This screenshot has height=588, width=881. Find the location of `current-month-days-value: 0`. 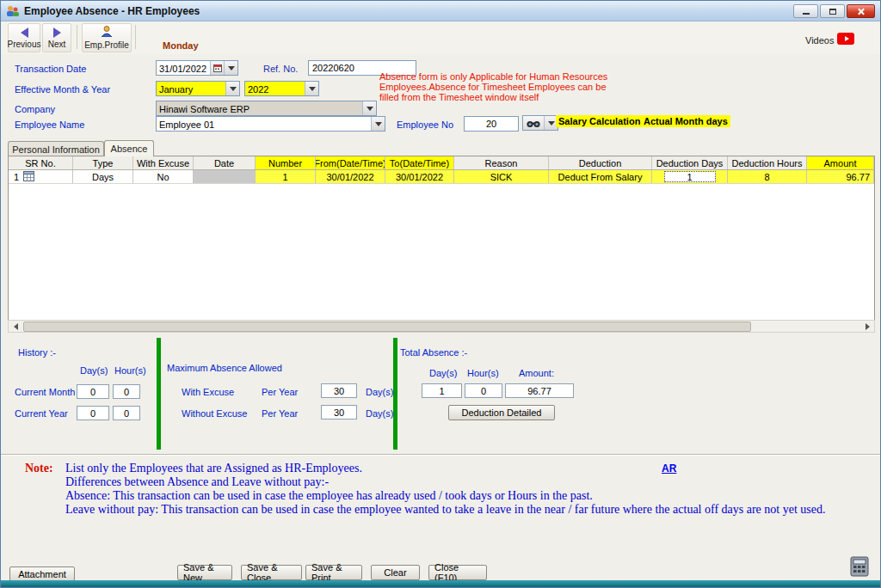

current-month-days-value: 0 is located at coordinates (93, 392).